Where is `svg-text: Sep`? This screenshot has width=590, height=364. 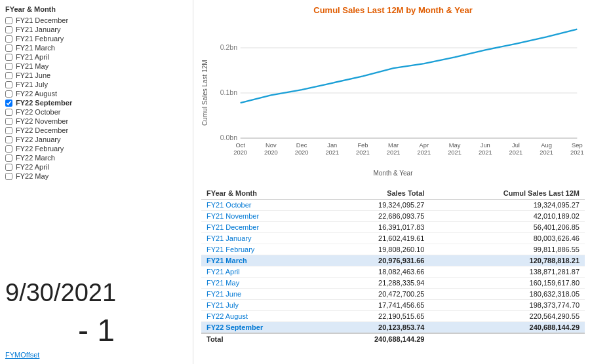
svg-text: Sep is located at coordinates (577, 145).